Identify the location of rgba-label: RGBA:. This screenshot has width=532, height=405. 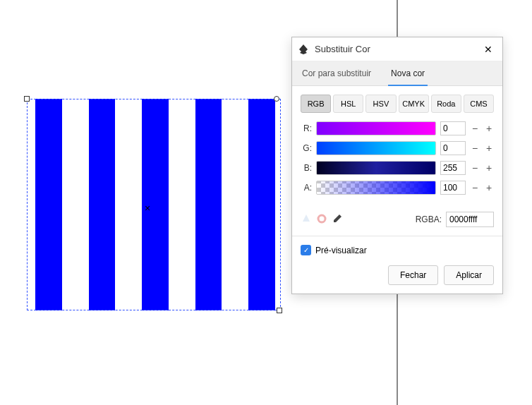
(429, 219).